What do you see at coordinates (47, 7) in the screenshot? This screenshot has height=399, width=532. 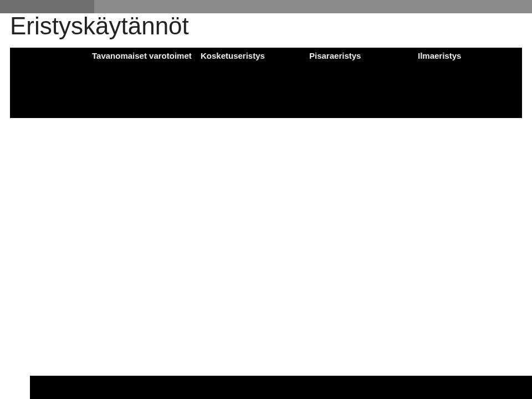 I see `top-bar-accent` at bounding box center [47, 7].